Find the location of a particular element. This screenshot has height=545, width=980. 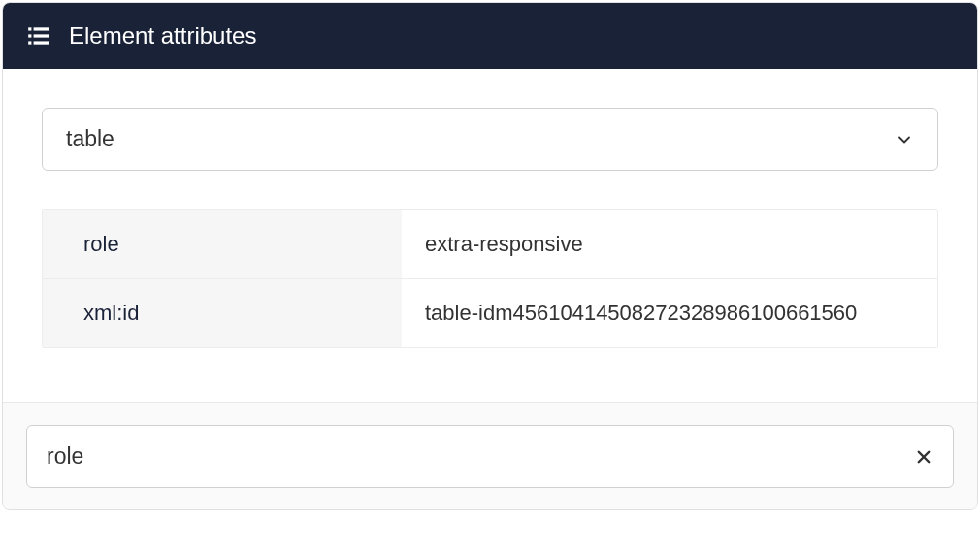

element-select-value: table is located at coordinates (90, 140).